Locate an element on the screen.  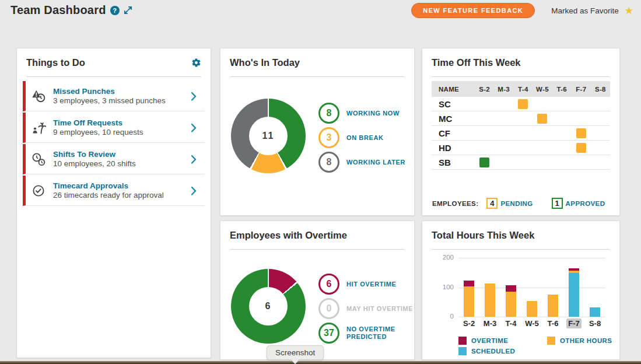
todo-item-time-off-requests: Time Off Requests 9 employees, 10 reques… is located at coordinates (114, 128).